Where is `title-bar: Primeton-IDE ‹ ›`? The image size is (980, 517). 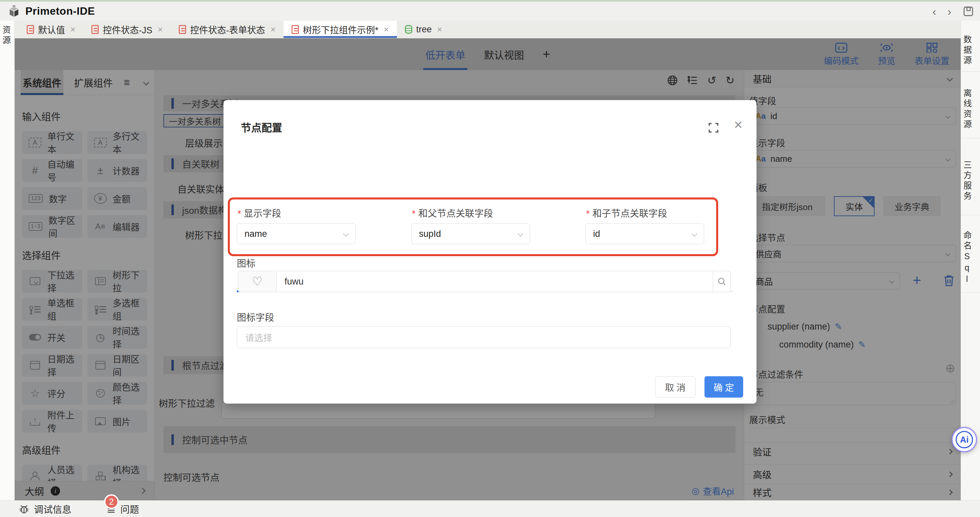
title-bar: Primeton-IDE ‹ › is located at coordinates (490, 11).